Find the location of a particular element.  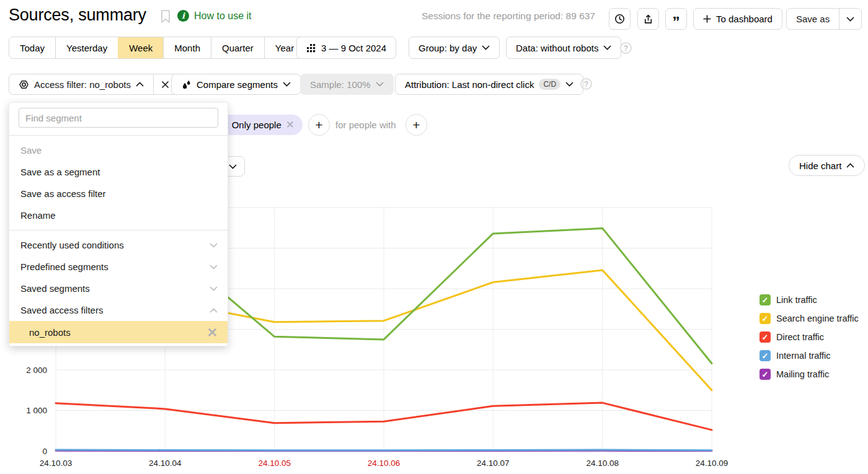

menu-item-rename: Rename is located at coordinates (118, 216).